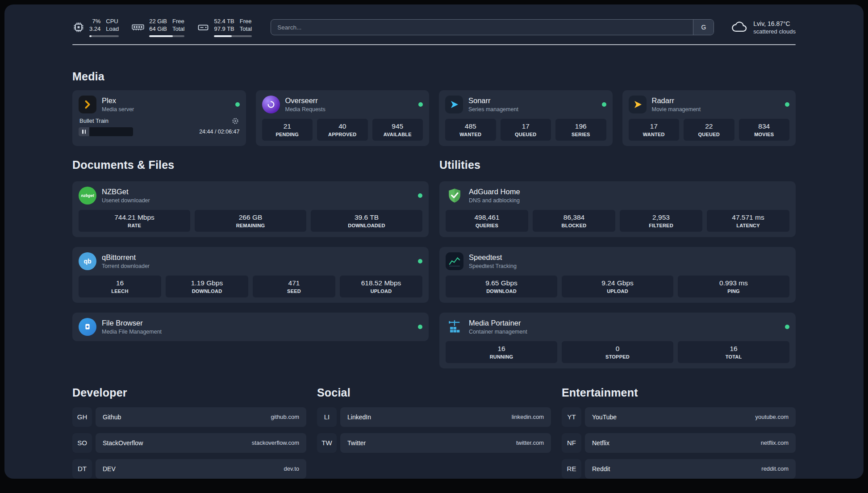 The height and width of the screenshot is (493, 868). I want to click on bookmark-twitter: TW Twitter twitter.com, so click(434, 443).